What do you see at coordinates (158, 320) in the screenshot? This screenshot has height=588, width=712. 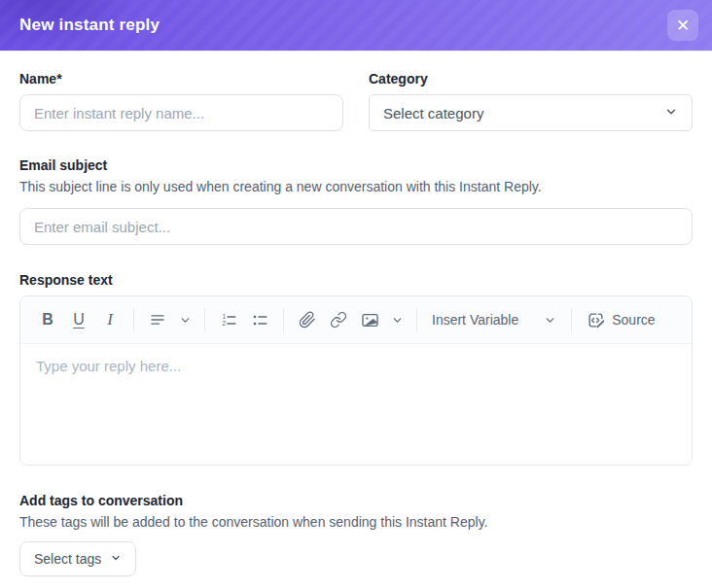 I see `align-button` at bounding box center [158, 320].